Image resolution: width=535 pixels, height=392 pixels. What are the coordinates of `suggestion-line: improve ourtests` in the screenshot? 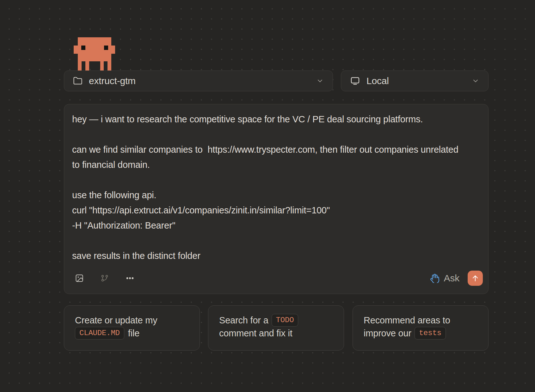 It's located at (422, 333).